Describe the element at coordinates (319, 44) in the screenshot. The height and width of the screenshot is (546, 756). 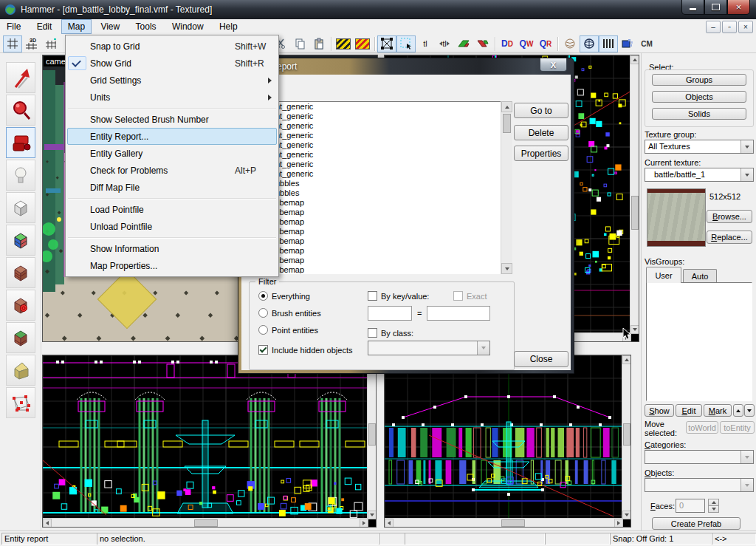
I see `paste-icon` at that location.